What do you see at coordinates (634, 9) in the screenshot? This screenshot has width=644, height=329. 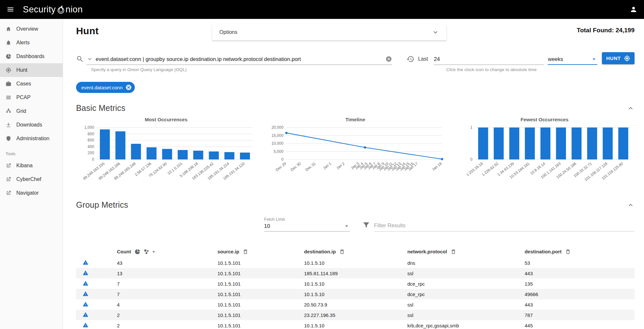 I see `user-menu-button` at bounding box center [634, 9].